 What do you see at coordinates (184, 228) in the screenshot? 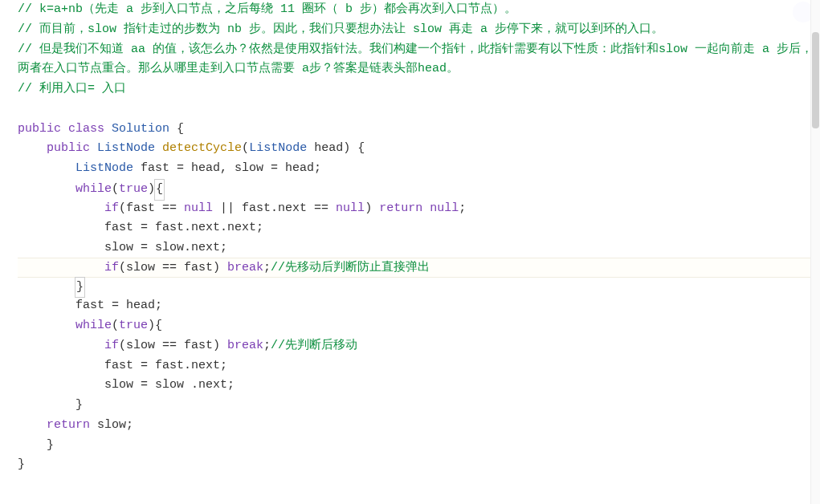
I see `code-token-plain: fast = fast.next.next;` at bounding box center [184, 228].